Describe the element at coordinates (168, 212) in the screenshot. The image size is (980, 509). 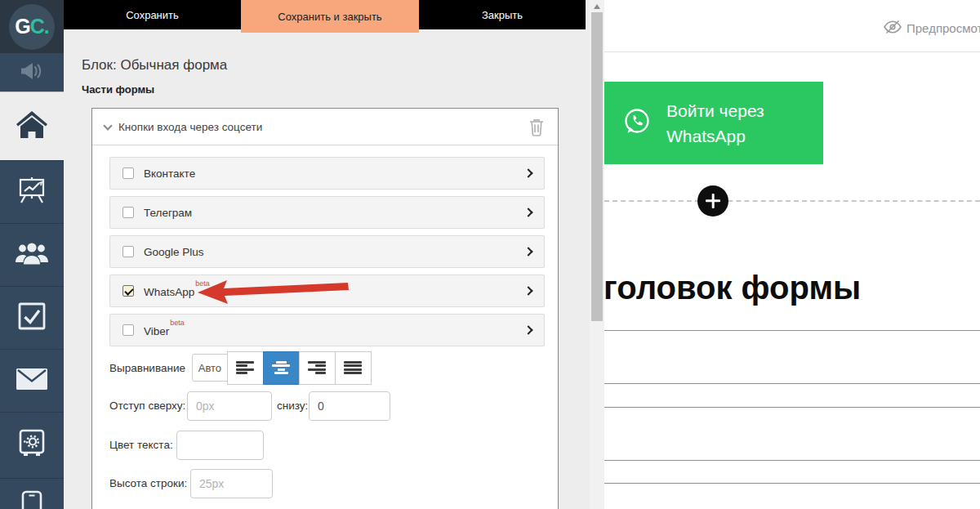
I see `social-label: Телеграм` at that location.